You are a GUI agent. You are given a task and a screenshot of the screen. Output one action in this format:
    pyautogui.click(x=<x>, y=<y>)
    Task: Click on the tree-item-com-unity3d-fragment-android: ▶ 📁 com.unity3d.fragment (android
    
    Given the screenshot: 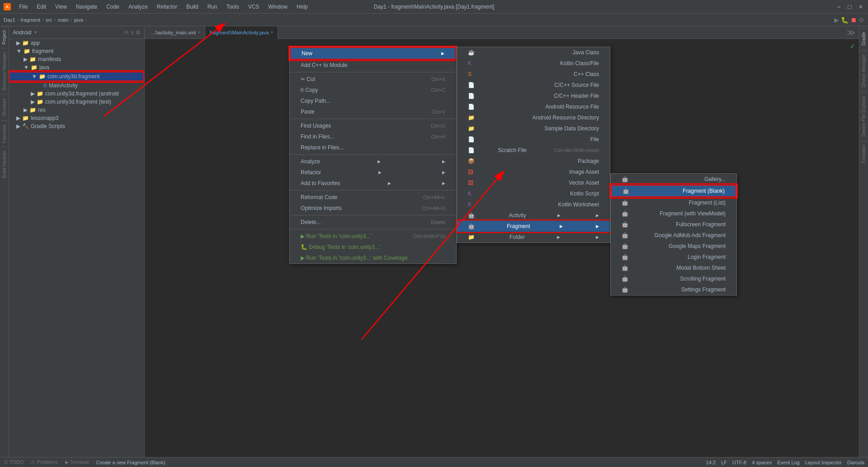 What is the action you would take?
    pyautogui.click(x=77, y=94)
    